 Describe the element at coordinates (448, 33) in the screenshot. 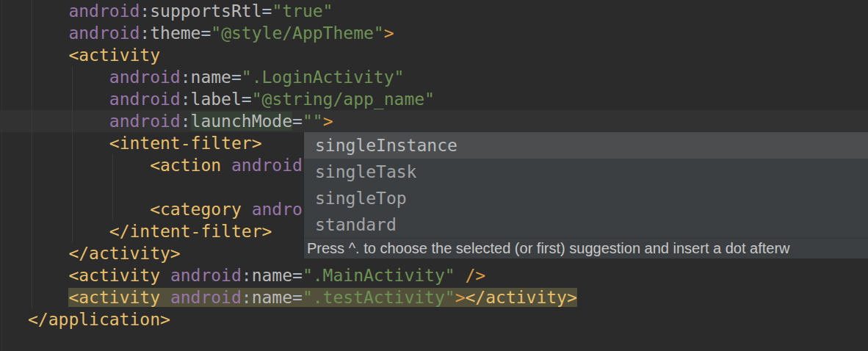

I see `code-line: android:theme="@style/AppTheme">` at that location.